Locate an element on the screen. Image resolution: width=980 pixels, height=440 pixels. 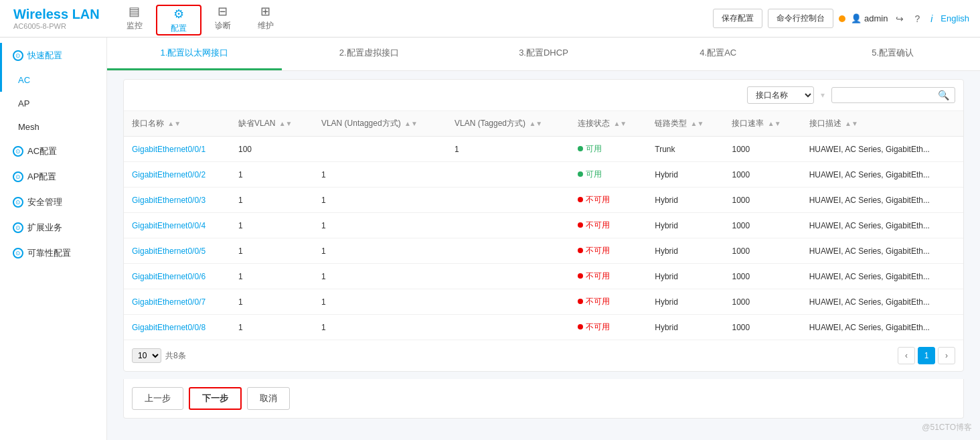
sidebar: ⊙ 快速配置 AC AP Mesh ⊙ AC配置 ⊙ AP配置 ⊙ 安全管理 ⊙… is located at coordinates (54, 238).